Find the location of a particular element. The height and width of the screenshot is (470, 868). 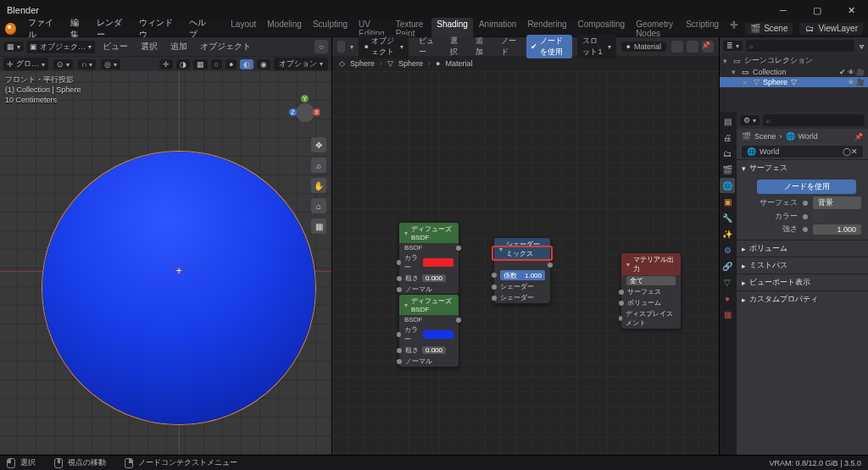

gizmo-toggle-icon: ✛ is located at coordinates (166, 64).